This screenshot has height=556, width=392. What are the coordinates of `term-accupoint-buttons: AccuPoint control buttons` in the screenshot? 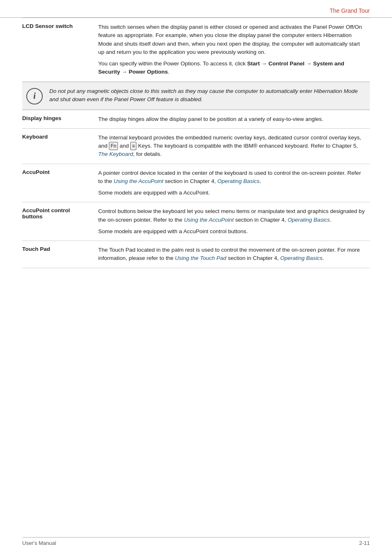 It's located at (60, 222).